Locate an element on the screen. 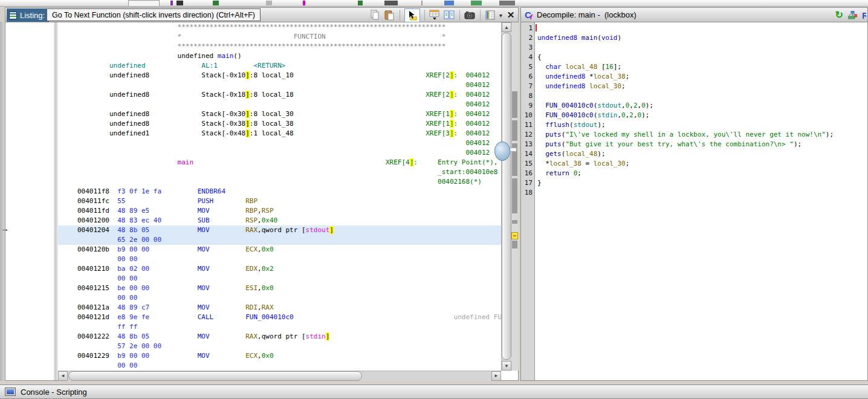 The image size is (868, 399). listing-line: 00402168(*) is located at coordinates (279, 182).